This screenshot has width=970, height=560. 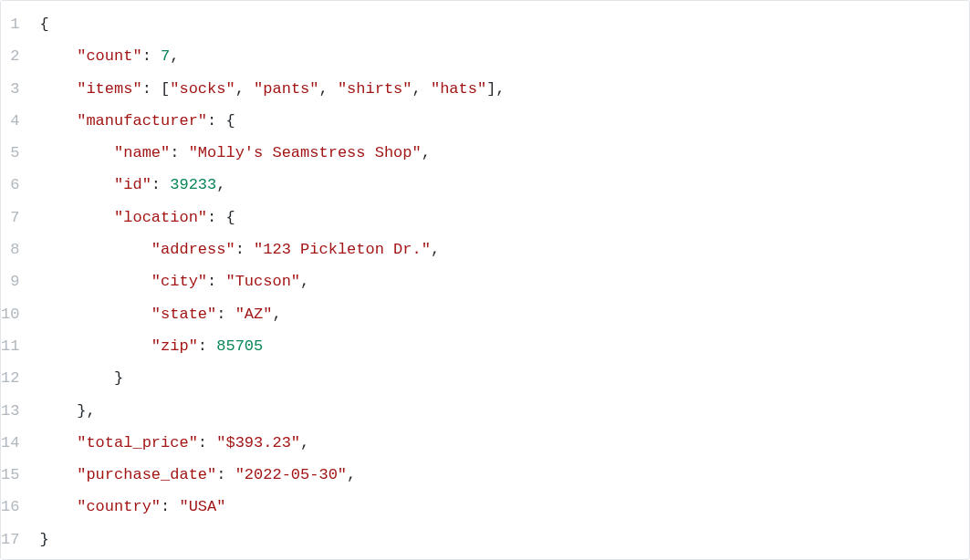 I want to click on token-num: 85705, so click(x=239, y=347).